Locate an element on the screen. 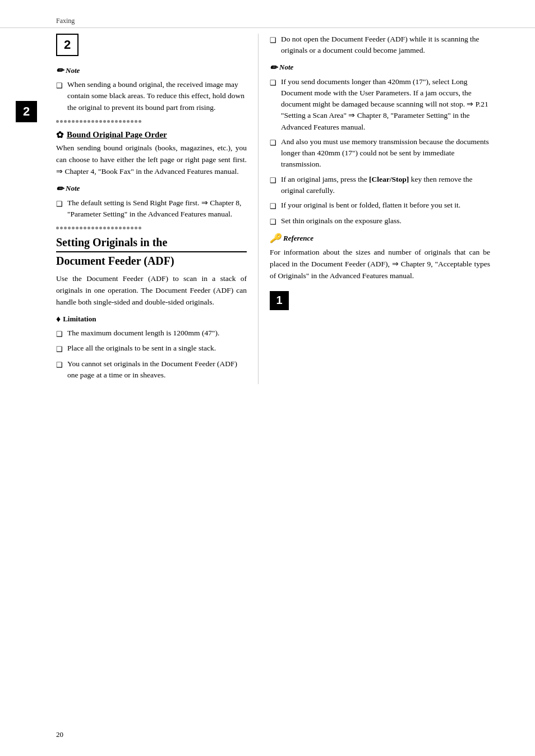 The width and height of the screenshot is (535, 756). adf-title1: Setting Originals in the is located at coordinates (112, 242).